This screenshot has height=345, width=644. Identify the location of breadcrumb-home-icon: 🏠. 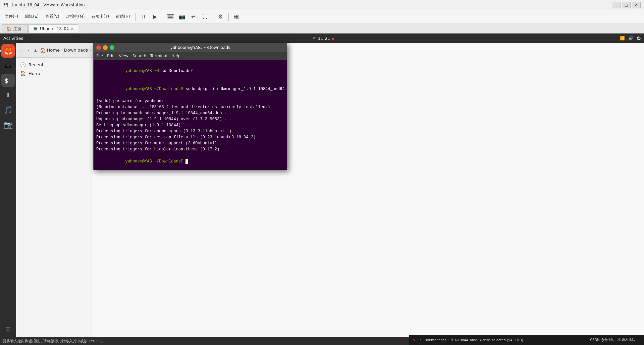
(43, 50).